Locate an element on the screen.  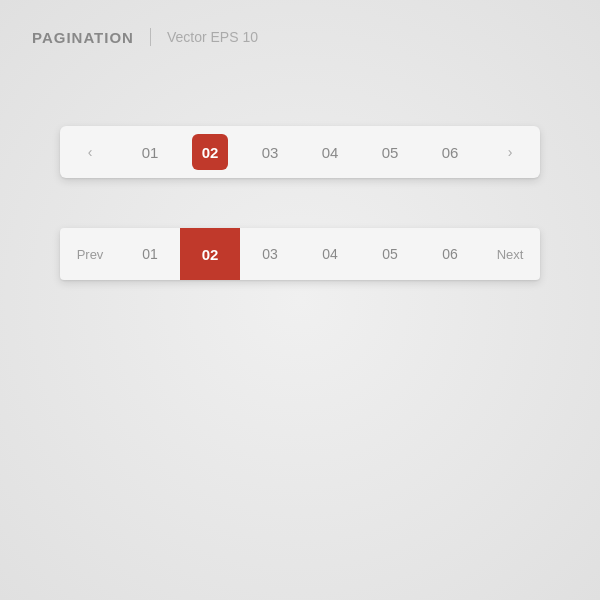
flat-page-item-4: 04 is located at coordinates (330, 254).